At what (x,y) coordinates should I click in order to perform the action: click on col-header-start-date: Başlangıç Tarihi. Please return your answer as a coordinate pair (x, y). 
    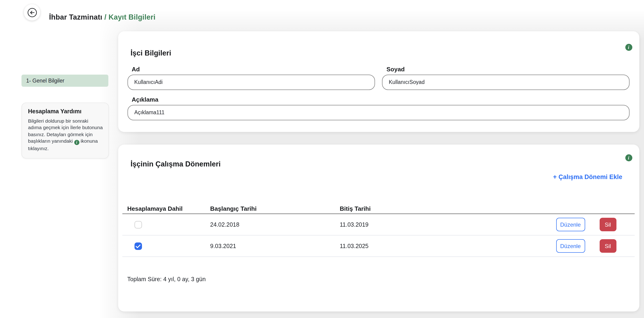
    Looking at the image, I should click on (275, 208).